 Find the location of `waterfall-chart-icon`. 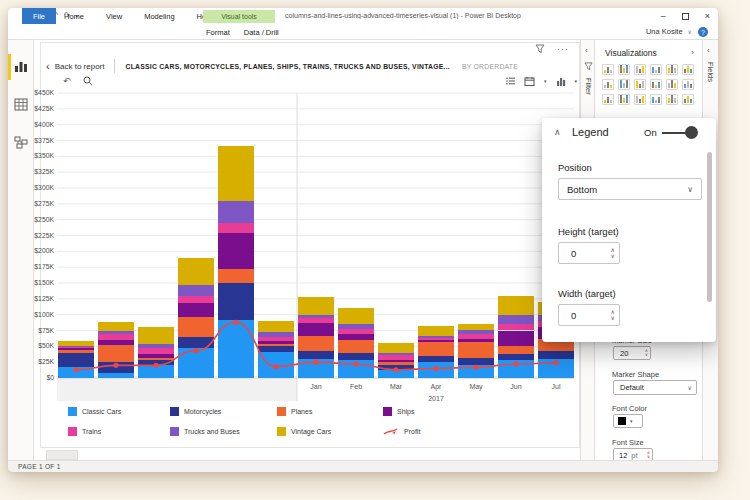

waterfall-chart-icon is located at coordinates (608, 100).